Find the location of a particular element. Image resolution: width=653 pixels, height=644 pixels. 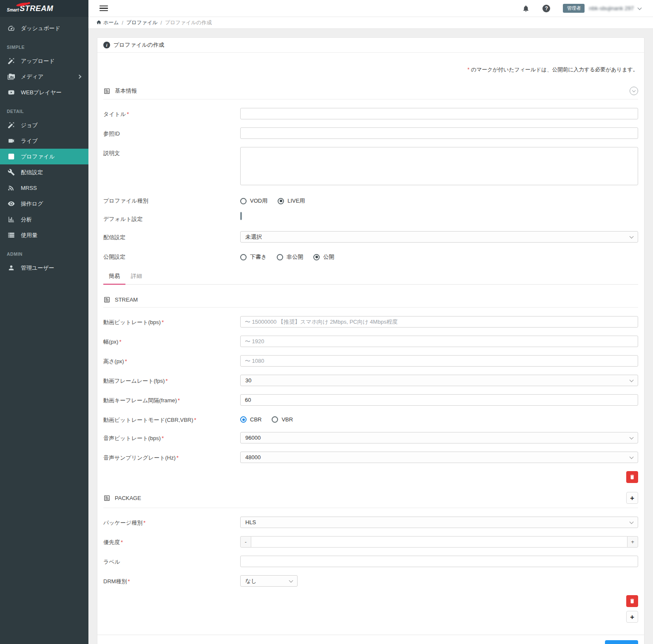

radio-cbr: CBR is located at coordinates (251, 420).